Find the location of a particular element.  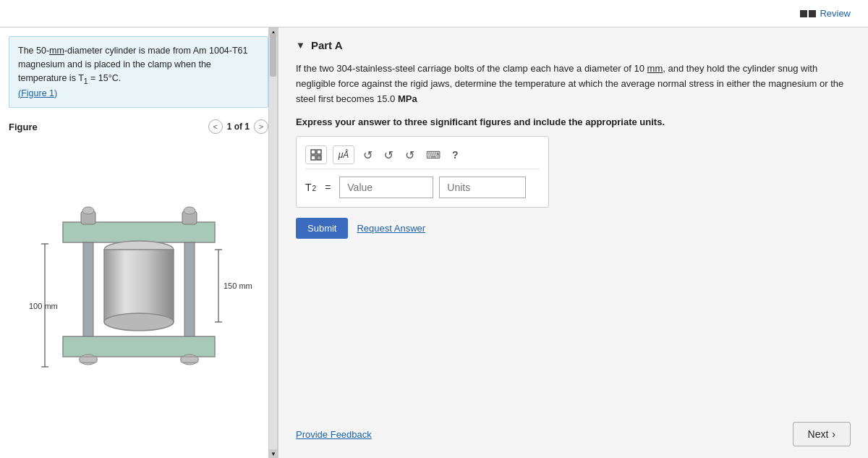

review-icon is located at coordinates (804, 14).